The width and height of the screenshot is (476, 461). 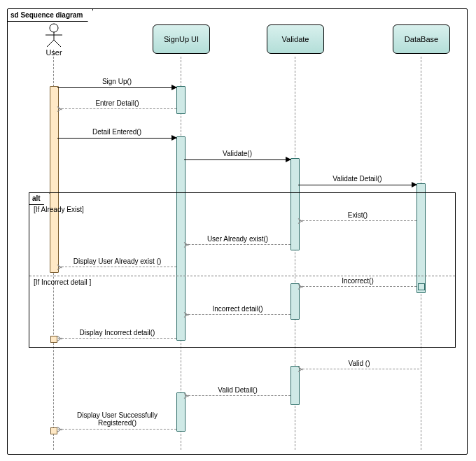 What do you see at coordinates (50, 15) in the screenshot?
I see `frame-title: sd Sequence diagram` at bounding box center [50, 15].